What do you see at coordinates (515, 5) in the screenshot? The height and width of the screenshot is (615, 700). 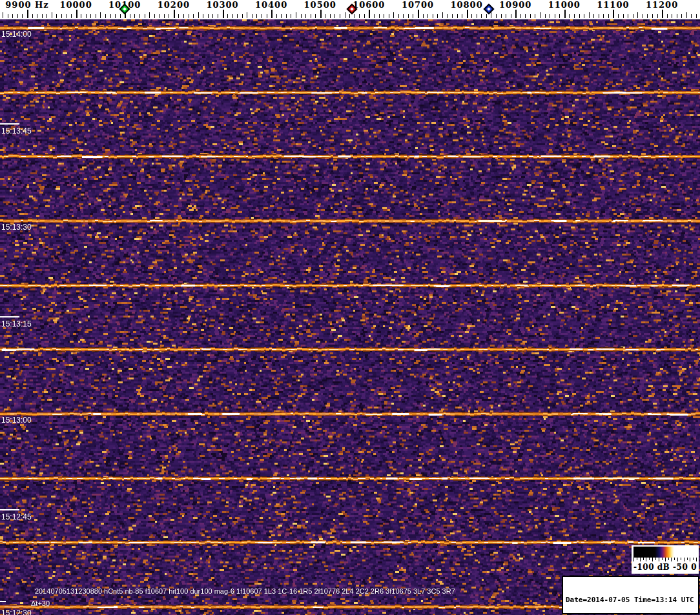 I see `freq-axis-label: 10900` at bounding box center [515, 5].